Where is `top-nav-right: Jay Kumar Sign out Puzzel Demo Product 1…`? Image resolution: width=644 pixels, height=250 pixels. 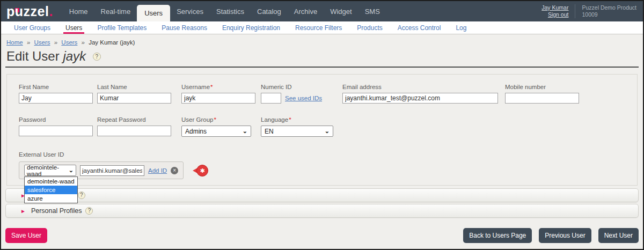 top-nav-right: Jay Kumar Sign out Puzzel Demo Product 1… is located at coordinates (592, 11).